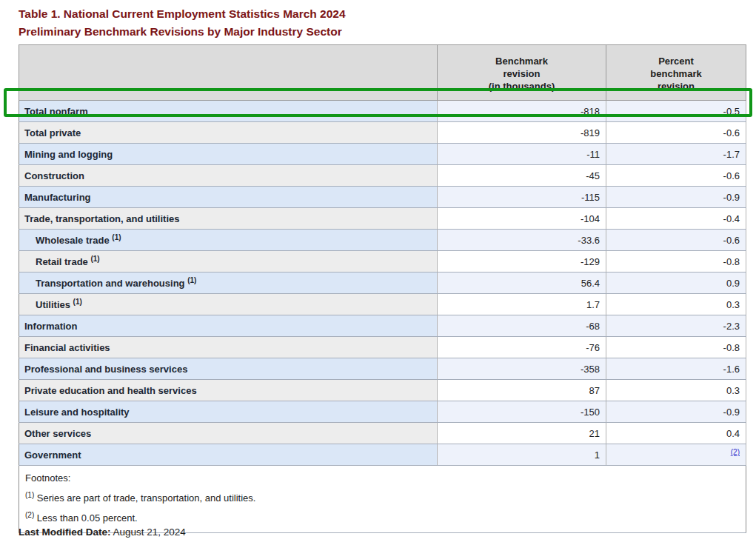 This screenshot has width=756, height=545. What do you see at coordinates (383, 133) in the screenshot?
I see `table-row: Total private-819-0.6` at bounding box center [383, 133].